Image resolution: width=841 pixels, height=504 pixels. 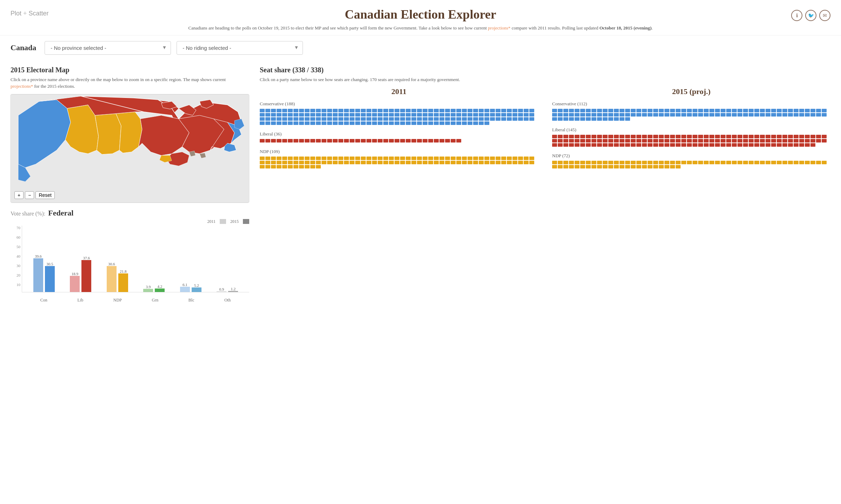 I want to click on party-name-label: Conservative (112), so click(x=691, y=104).